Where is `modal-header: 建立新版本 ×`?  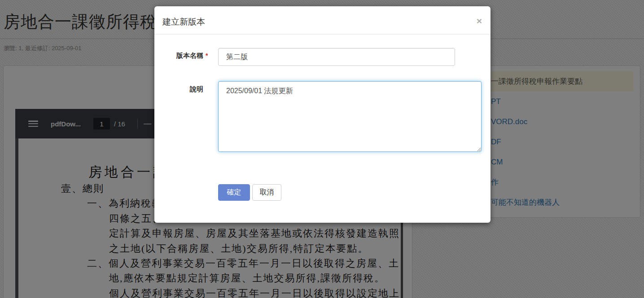
modal-header: 建立新版本 × is located at coordinates (322, 21).